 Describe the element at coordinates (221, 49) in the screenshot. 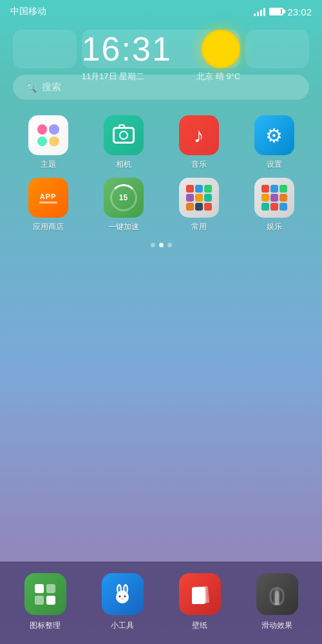

I see `sun-icon` at that location.